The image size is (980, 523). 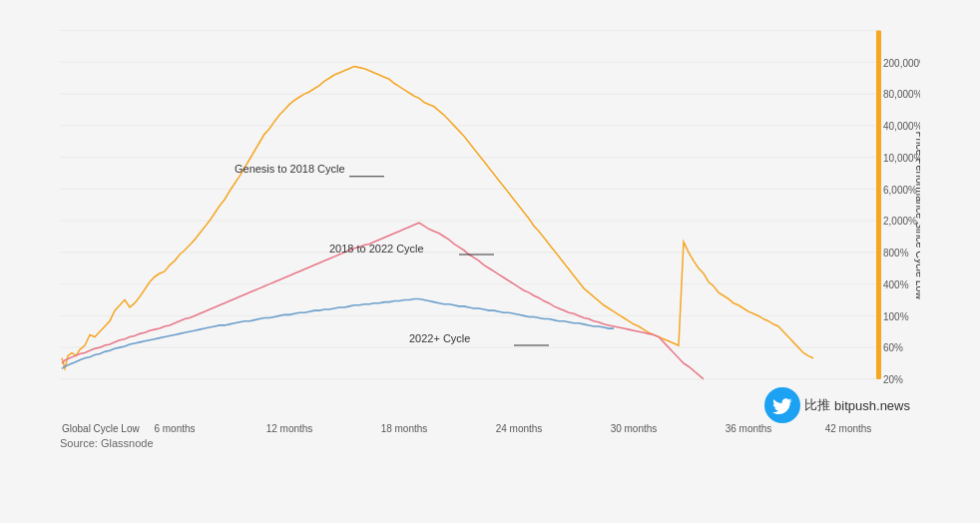 I want to click on svg-text:Price Performance Since Cycle : Price Performance Since Cycle Low, so click(x=917, y=216).